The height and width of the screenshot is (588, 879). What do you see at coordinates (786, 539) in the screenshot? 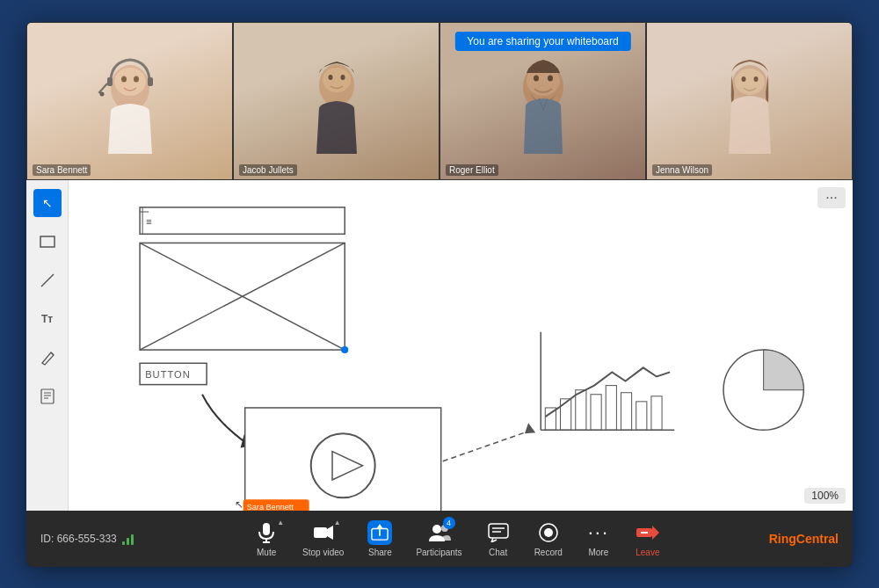
I see `brand-logo: RingCentral` at bounding box center [786, 539].